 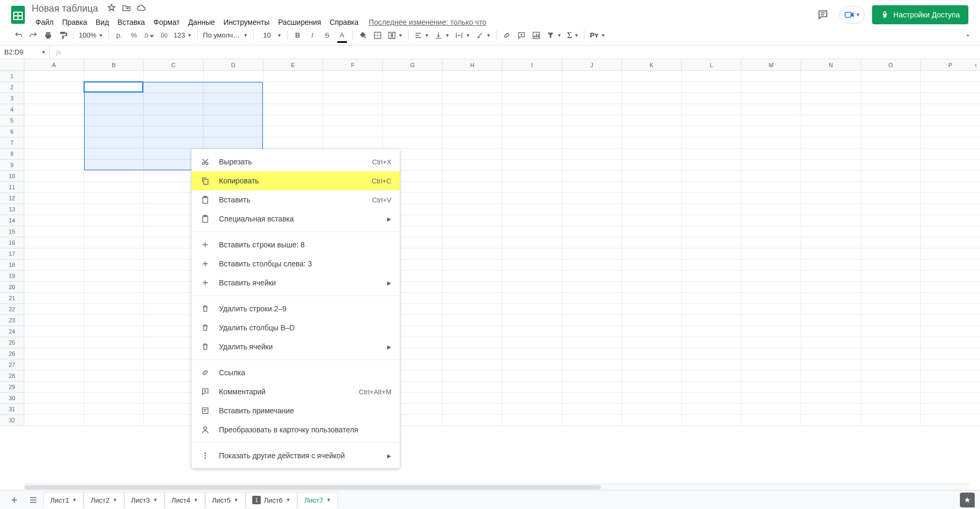 I want to click on col-header-J: J, so click(x=592, y=64).